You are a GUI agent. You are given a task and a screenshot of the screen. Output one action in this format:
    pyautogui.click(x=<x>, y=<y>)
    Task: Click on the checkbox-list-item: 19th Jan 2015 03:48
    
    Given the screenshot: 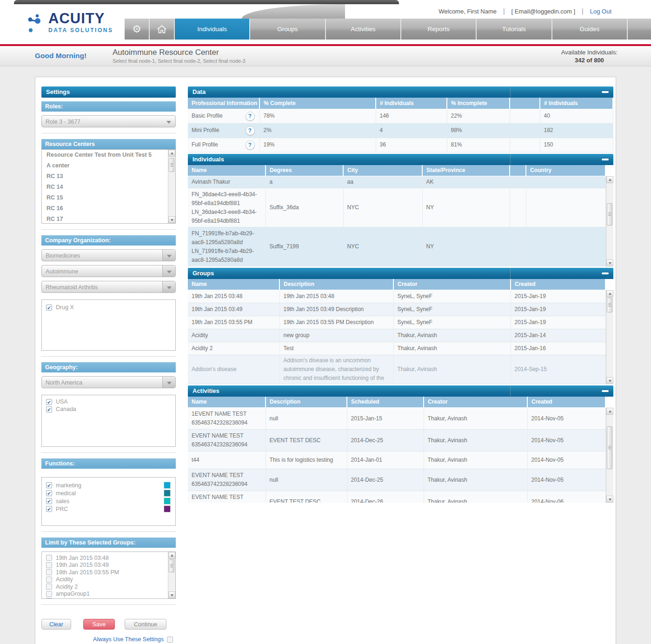 What is the action you would take?
    pyautogui.click(x=109, y=558)
    